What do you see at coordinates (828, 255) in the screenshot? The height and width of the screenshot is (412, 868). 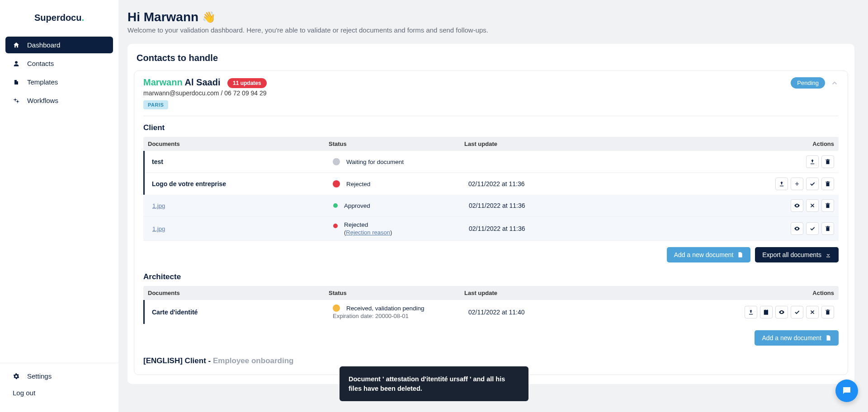 I see `download-icon` at bounding box center [828, 255].